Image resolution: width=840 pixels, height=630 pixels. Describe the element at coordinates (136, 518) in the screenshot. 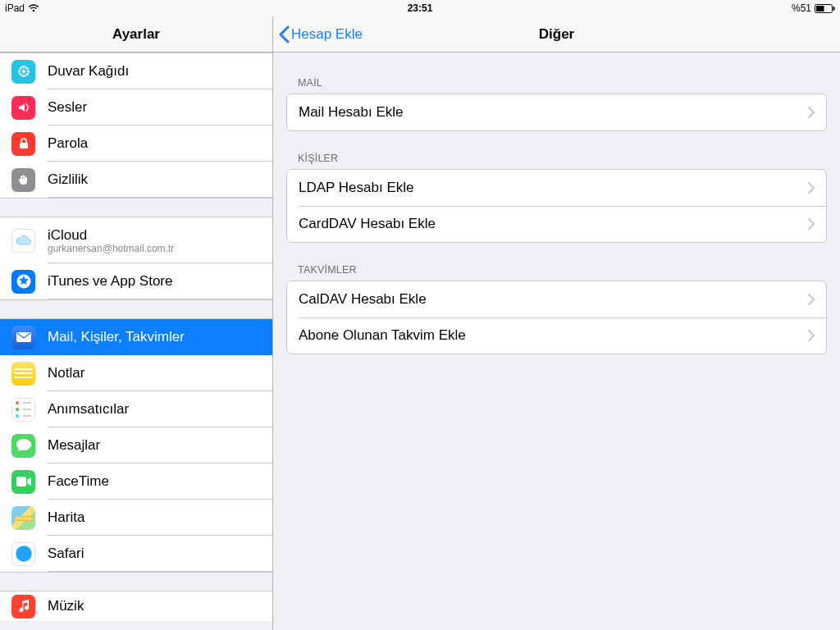

I see `sidebar-item-maps: Harita` at that location.